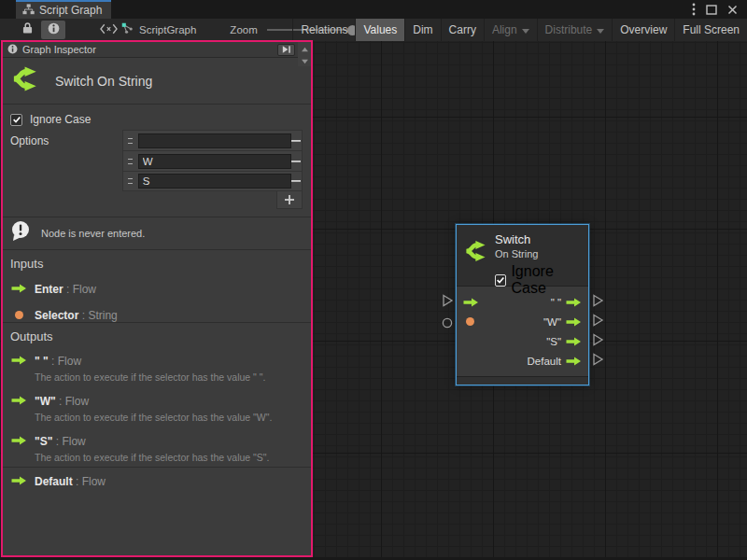 This screenshot has width=747, height=560. I want to click on graph-toolbar: ScriptGraph Zoom 1x Relations Values Dim…, so click(374, 30).